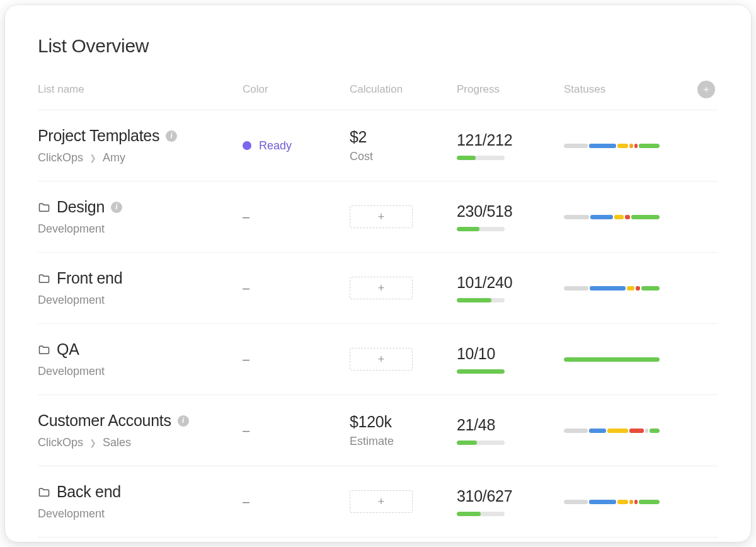 The width and height of the screenshot is (756, 547). Describe the element at coordinates (510, 359) in the screenshot. I see `progress-cell: 10/10` at that location.